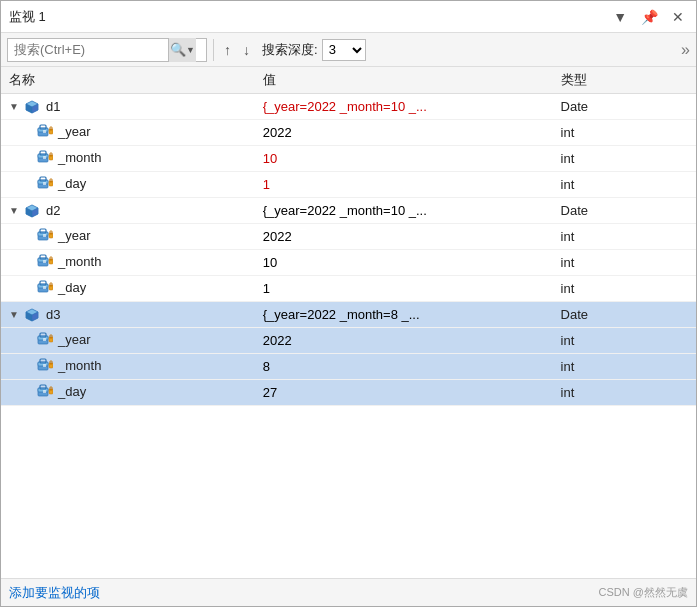 Image resolution: width=697 pixels, height=607 pixels. Describe the element at coordinates (348, 17) in the screenshot. I see `title-bar: 监视 1 ▼ 📌 ✕` at that location.